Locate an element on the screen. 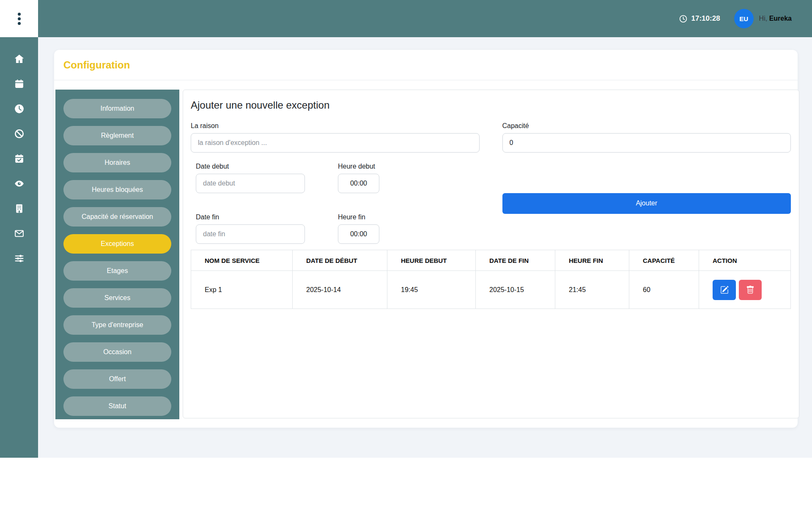  capacity-field-group: Capacité is located at coordinates (647, 137).